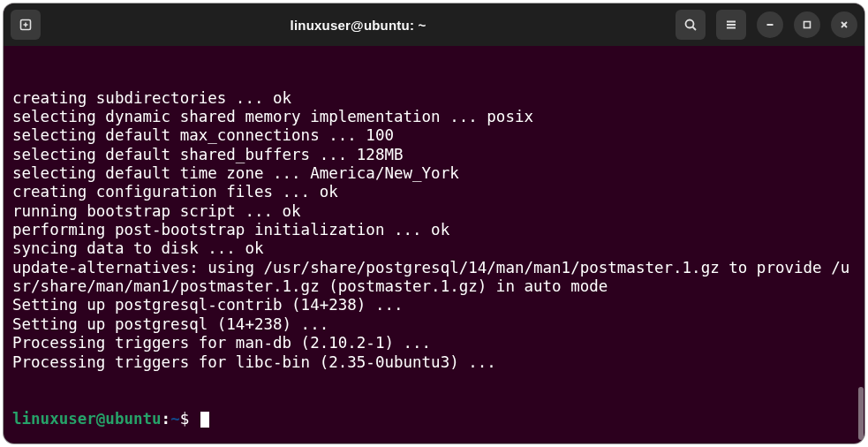 Image resolution: width=868 pixels, height=447 pixels. I want to click on prompt-symbol: $, so click(185, 419).